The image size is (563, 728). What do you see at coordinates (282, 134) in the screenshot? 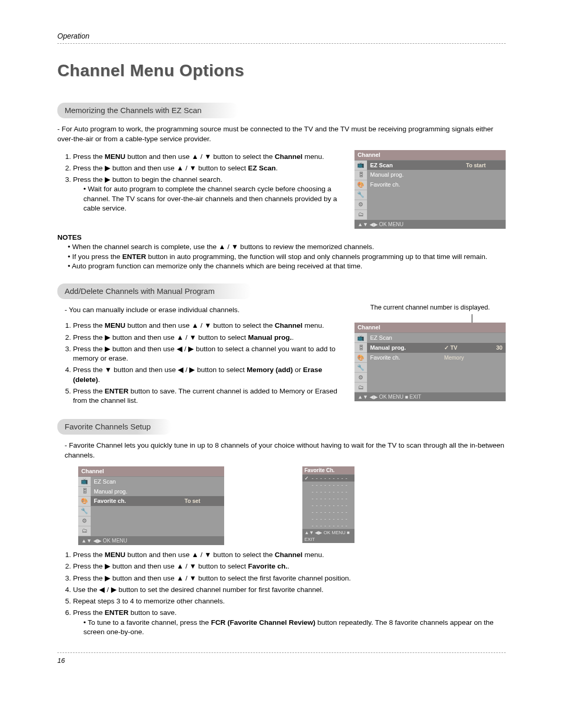
I see `sec1-intro: - For Auto program to work, the programm…` at bounding box center [282, 134].